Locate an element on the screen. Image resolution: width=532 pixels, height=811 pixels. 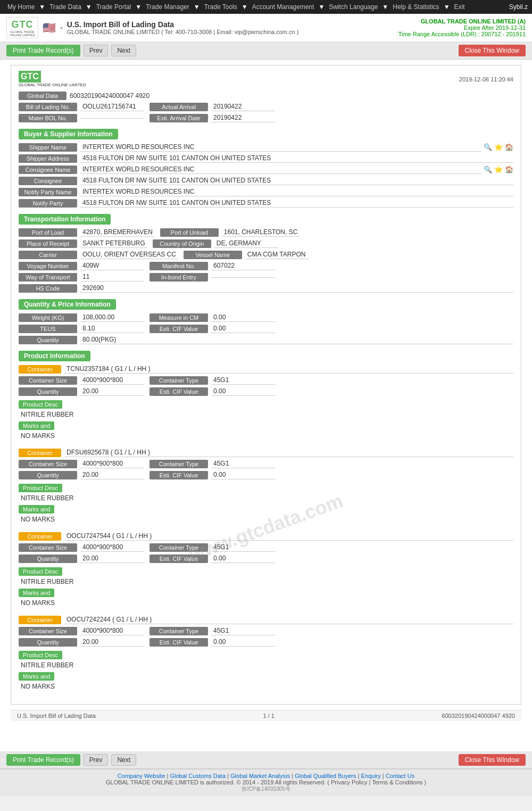
home-icon-shipper: 🏠 is located at coordinates (509, 147).